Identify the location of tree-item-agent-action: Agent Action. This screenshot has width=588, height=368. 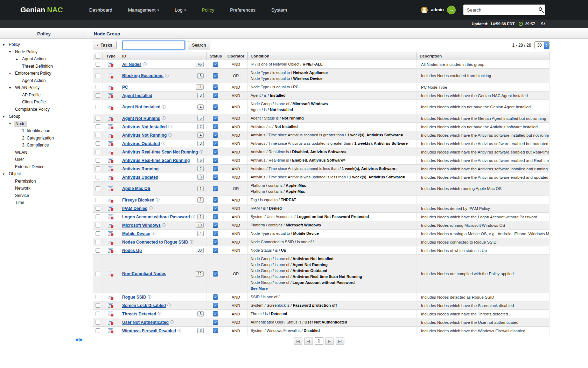
(44, 81).